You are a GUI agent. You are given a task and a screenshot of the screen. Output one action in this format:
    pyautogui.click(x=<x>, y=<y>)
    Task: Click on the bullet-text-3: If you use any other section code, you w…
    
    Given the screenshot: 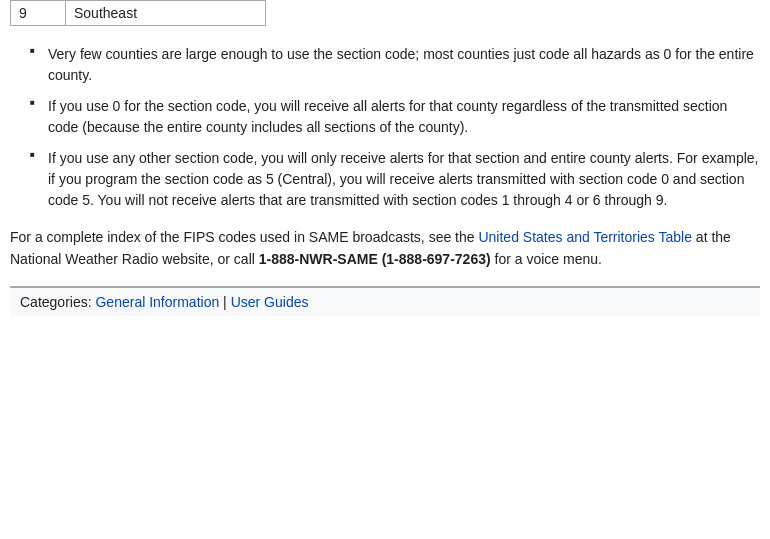 What is the action you would take?
    pyautogui.click(x=403, y=179)
    